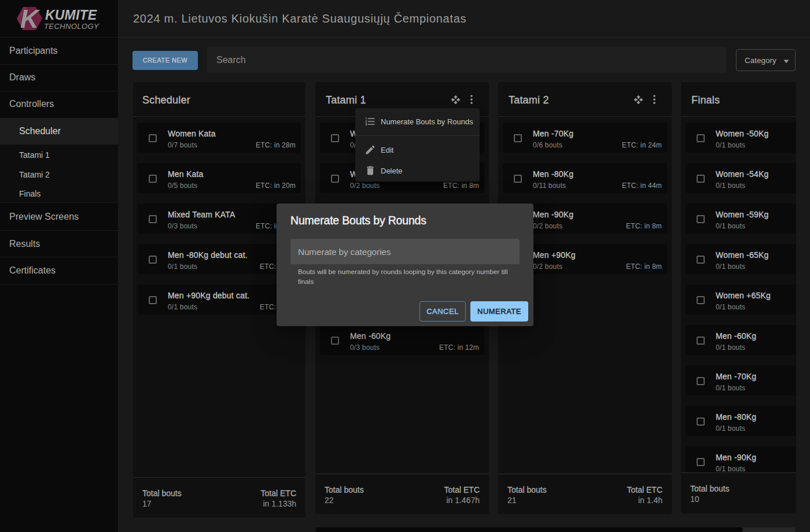  Describe the element at coordinates (30, 19) in the screenshot. I see `svg-text: K` at that location.